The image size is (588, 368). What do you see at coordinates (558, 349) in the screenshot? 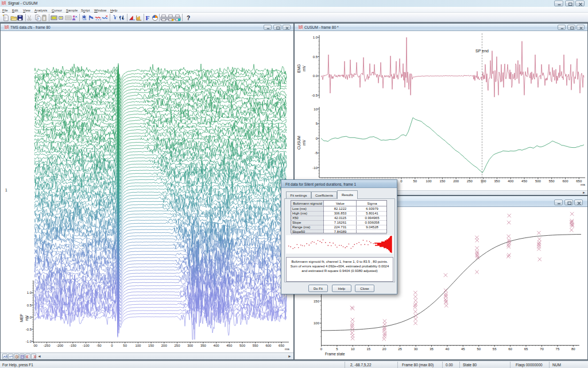
I see `svg-text: 75` at bounding box center [558, 349].